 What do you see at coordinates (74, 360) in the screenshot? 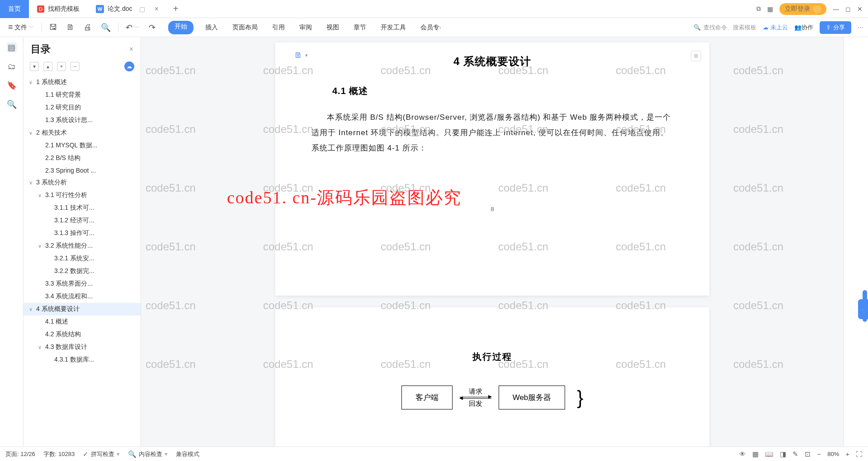
I see `outline-item-label: 4.3.1 数据库...` at bounding box center [74, 360].